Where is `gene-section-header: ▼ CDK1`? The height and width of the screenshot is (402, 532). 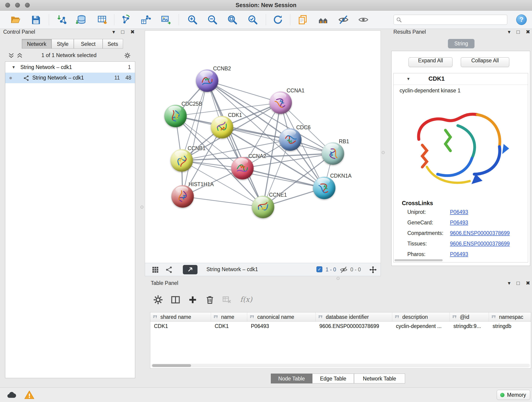
gene-section-header: ▼ CDK1 is located at coordinates (461, 79).